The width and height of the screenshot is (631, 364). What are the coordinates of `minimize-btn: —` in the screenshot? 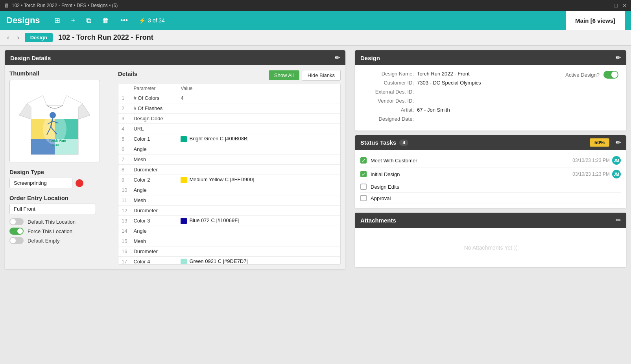 It's located at (607, 6).